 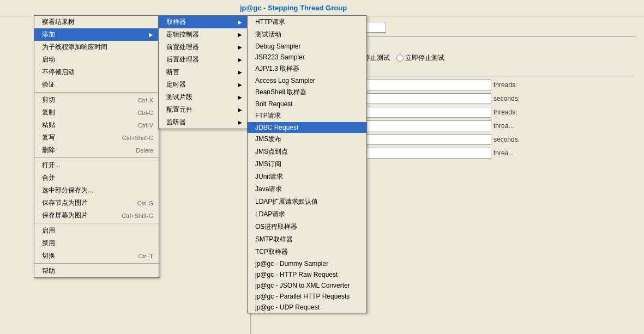 I want to click on param-unit-4: threa..., so click(x=504, y=126).